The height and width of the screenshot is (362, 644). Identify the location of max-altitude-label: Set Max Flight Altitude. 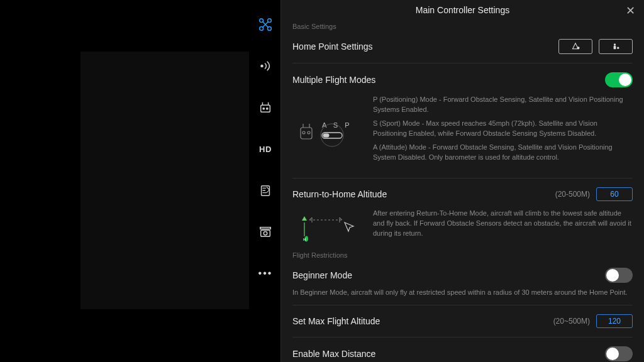
(336, 321).